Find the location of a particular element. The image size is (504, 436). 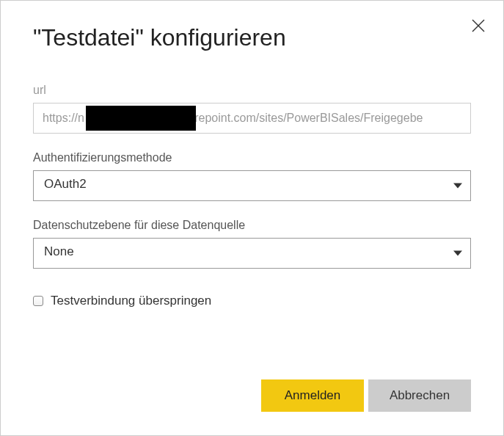

privacy-select-wrap: None is located at coordinates (252, 253).